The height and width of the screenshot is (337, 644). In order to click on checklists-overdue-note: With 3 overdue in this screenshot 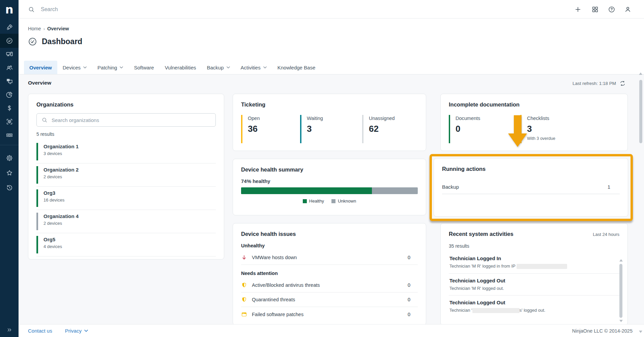, I will do `click(557, 139)`.